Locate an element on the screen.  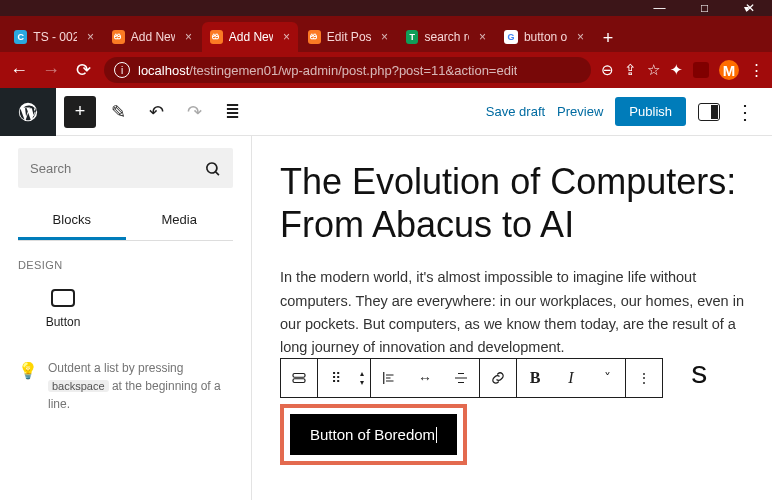
selected-block-outline: Button of Boredom is located at coordinates (374, 434).